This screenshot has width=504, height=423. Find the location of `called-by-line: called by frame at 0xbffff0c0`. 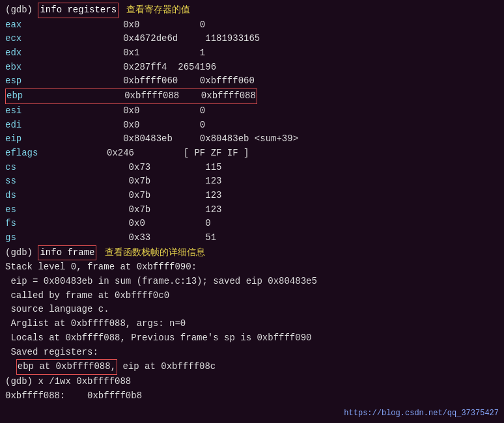

called-by-line: called by frame at 0xbffff0c0 is located at coordinates (252, 296).